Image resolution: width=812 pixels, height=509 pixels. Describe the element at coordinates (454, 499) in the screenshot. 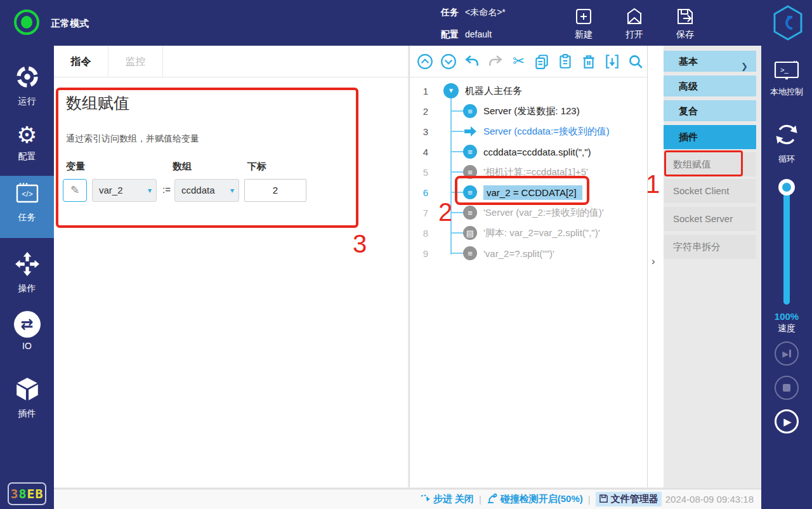

I see `step-mode-text: 步进 关闭` at that location.